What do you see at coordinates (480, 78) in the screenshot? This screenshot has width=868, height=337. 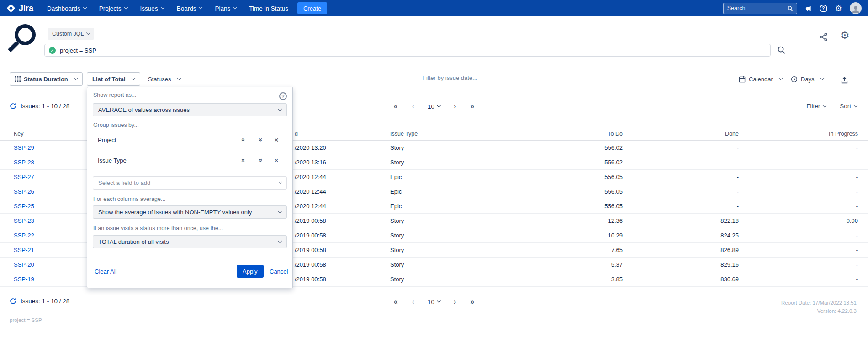 I see `issue-date-filter-input` at bounding box center [480, 78].